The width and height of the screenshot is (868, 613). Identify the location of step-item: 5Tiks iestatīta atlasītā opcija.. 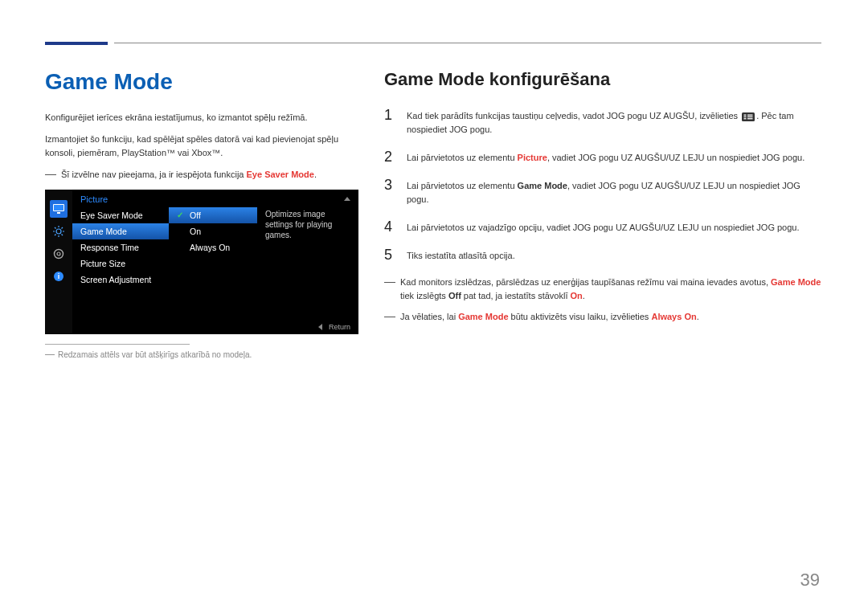
(604, 255).